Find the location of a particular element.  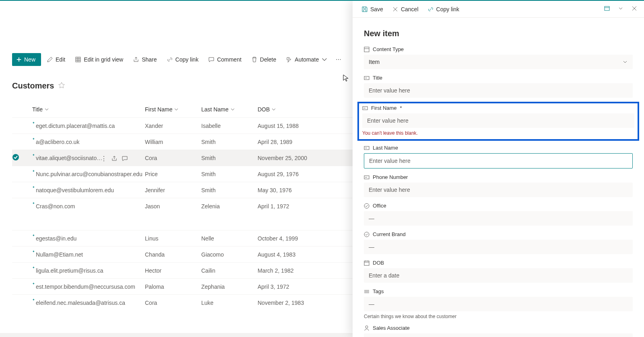

associate-input is located at coordinates (498, 335).